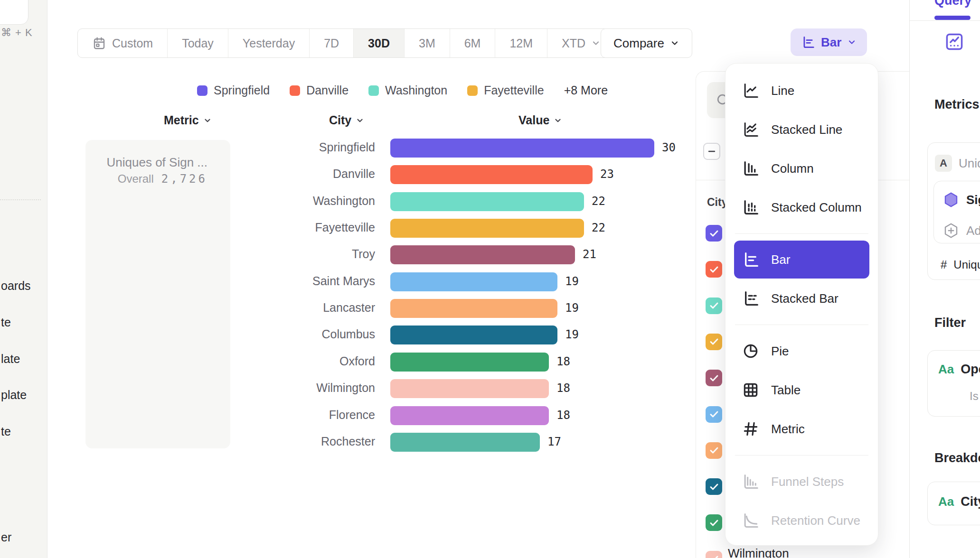  I want to click on menu-item-line: Line, so click(801, 91).